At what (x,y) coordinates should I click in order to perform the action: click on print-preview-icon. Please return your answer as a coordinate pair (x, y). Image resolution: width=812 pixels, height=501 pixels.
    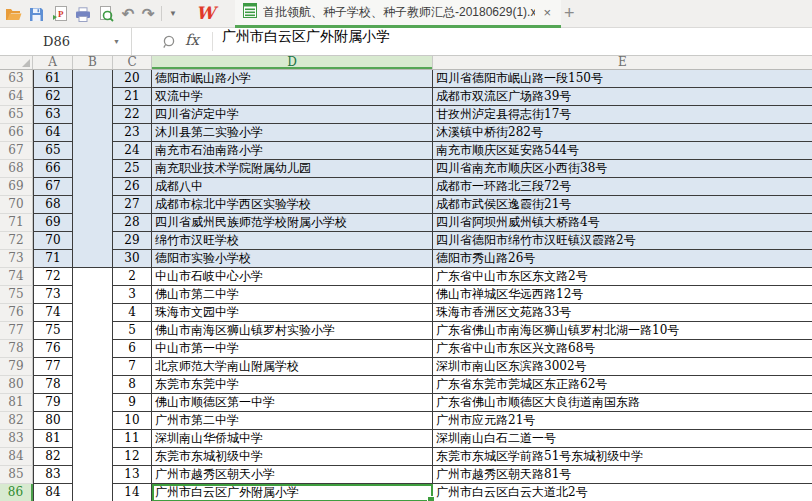
    Looking at the image, I should click on (106, 14).